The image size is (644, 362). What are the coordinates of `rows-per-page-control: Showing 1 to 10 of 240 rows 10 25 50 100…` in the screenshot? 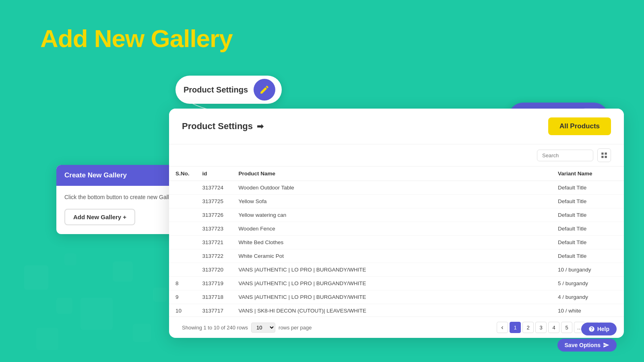 It's located at (247, 327).